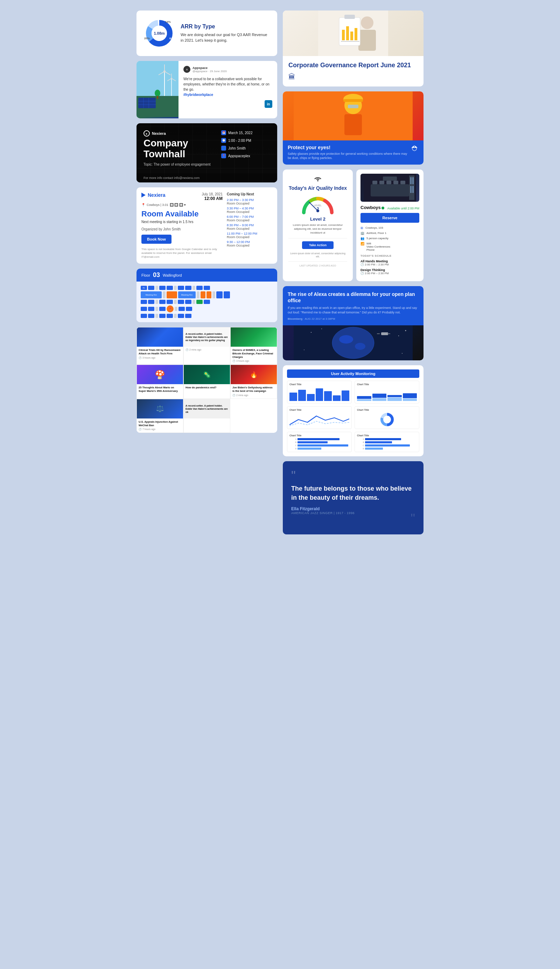  What do you see at coordinates (246, 148) in the screenshot?
I see `townhall-person-row: 👤 John Smith` at bounding box center [246, 148].